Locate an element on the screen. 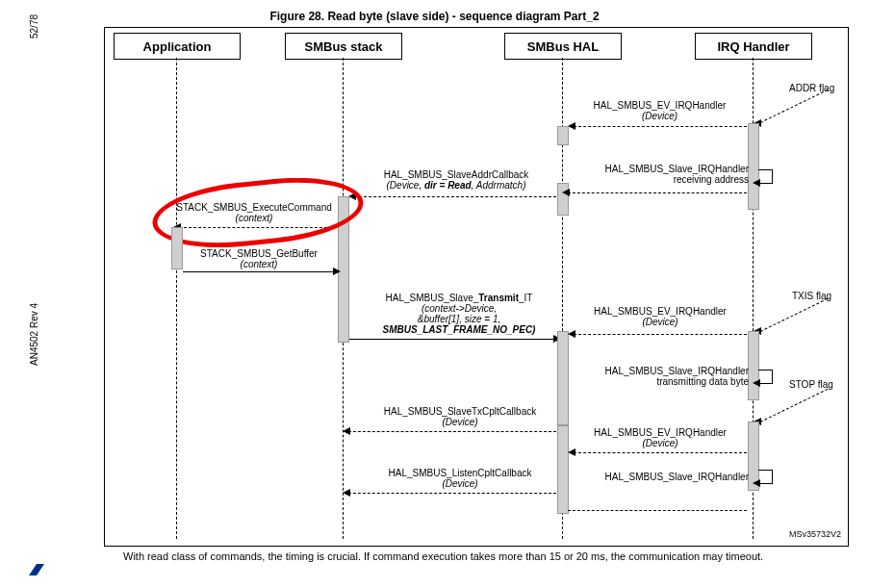  msg-slave-irq-tx: HAL_SMBUS_Slave_IRQHandlertransmitting d… is located at coordinates (677, 376).